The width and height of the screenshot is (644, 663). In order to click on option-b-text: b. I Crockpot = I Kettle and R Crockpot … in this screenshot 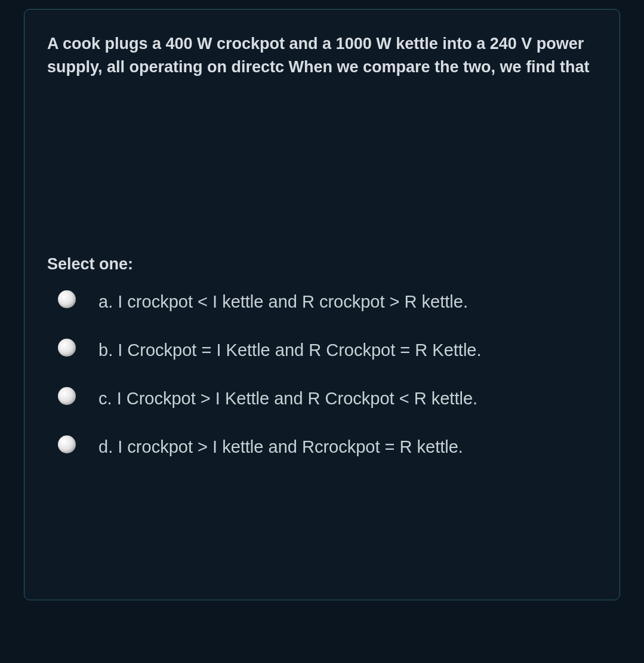, I will do `click(308, 350)`.